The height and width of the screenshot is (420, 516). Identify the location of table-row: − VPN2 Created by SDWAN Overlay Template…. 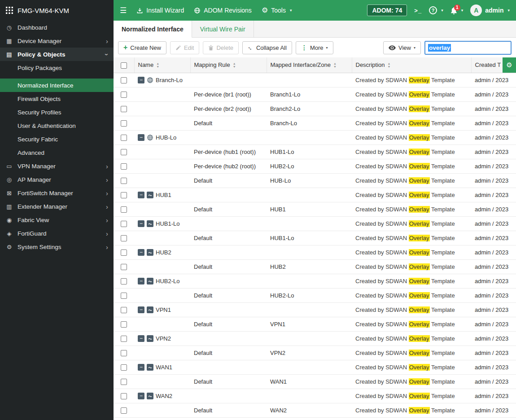
(315, 338).